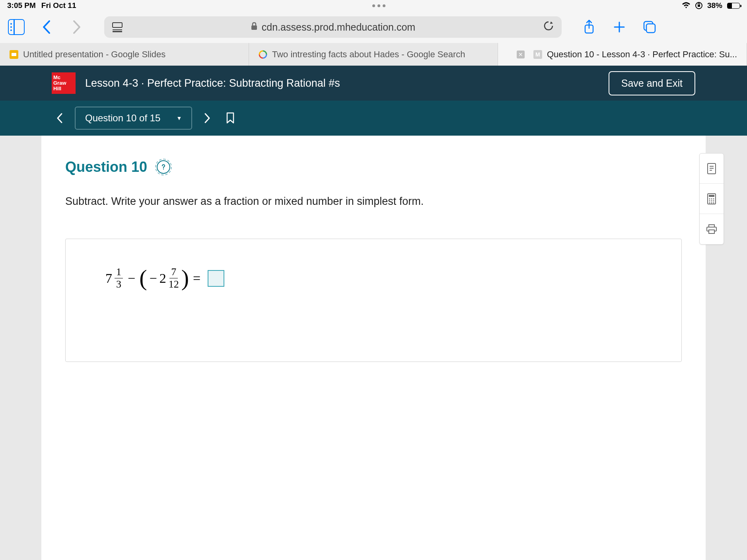  I want to click on tab-question-active: ✕ M Question 10 - Lesson 4-3 · Perfect P…, so click(622, 54).